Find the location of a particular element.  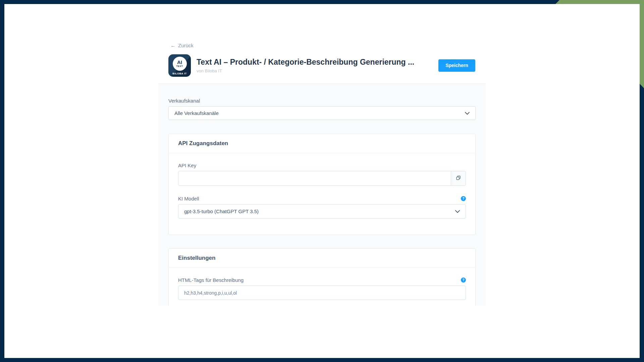

copy-icon is located at coordinates (458, 178).